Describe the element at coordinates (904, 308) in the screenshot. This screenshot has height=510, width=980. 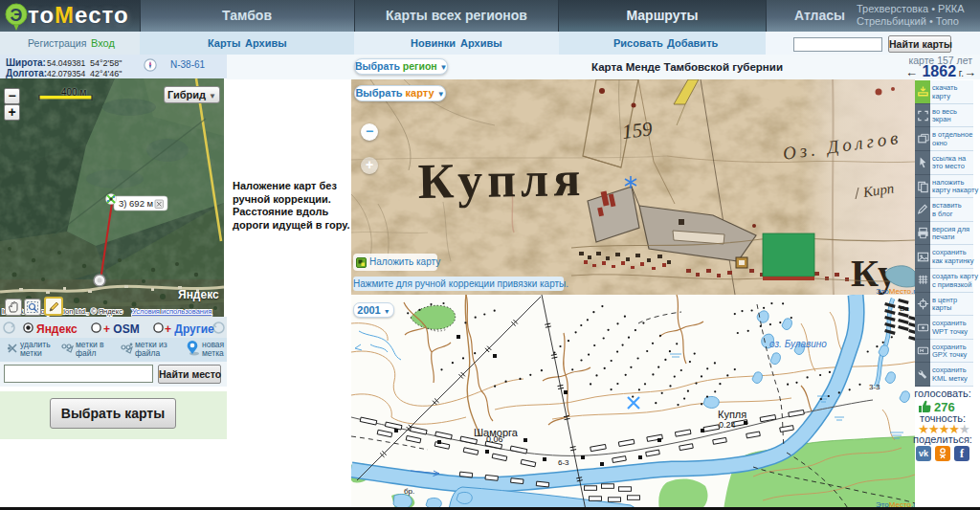
I see `svg-text: Ва` at that location.